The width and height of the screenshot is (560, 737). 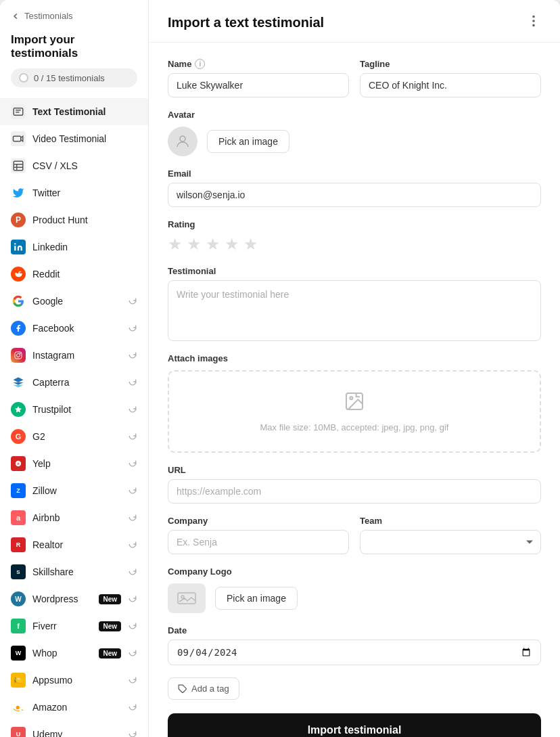 What do you see at coordinates (74, 491) in the screenshot?
I see `sidebar-item-zillow: Z Zillow` at bounding box center [74, 491].